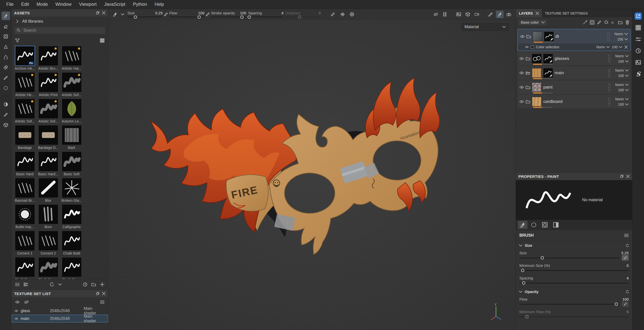 This screenshot has width=644, height=330. Describe the element at coordinates (25, 164) in the screenshot. I see `brush-item: Basic Hard` at that location.